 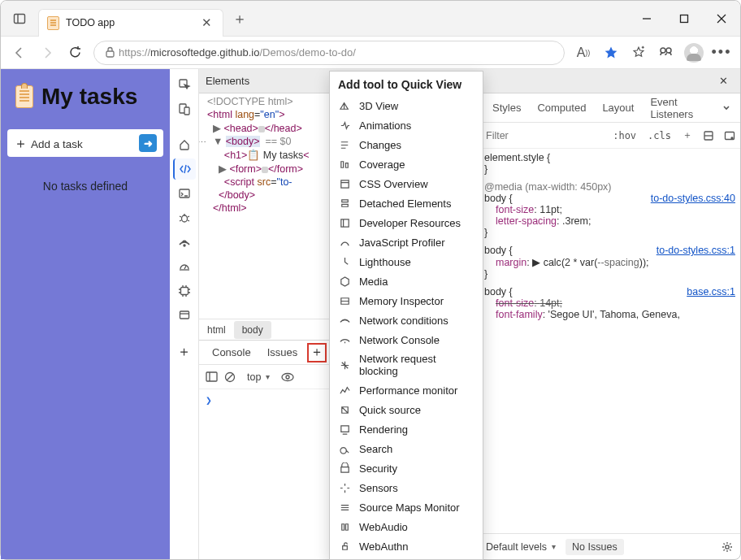 I want to click on console-settings-icon, so click(x=727, y=547).